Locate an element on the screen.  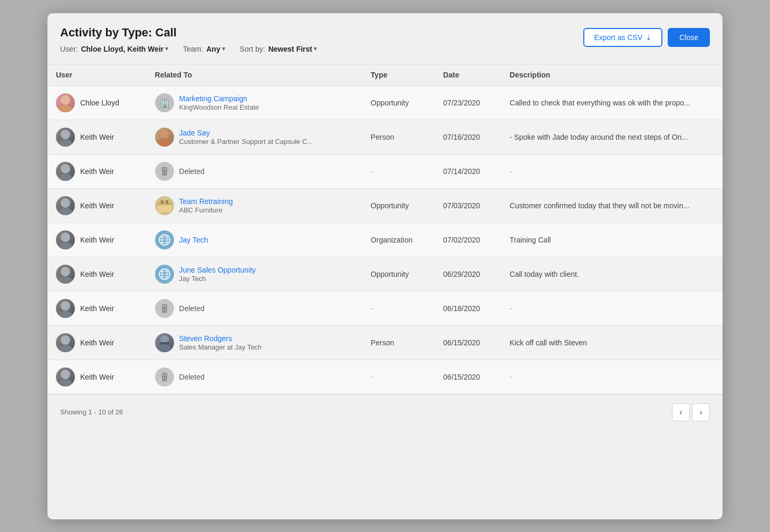
user-name: Chloe Lloyd is located at coordinates (100, 103).